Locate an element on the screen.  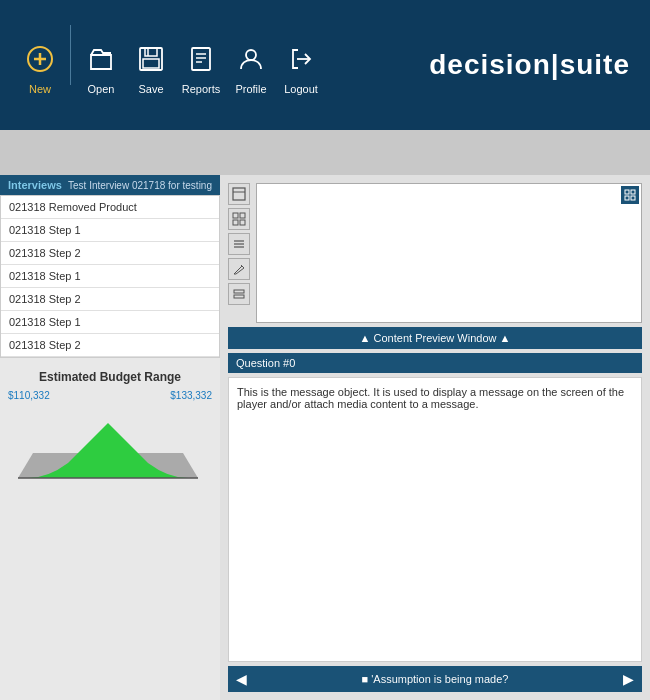
reports-icon is located at coordinates (201, 59).